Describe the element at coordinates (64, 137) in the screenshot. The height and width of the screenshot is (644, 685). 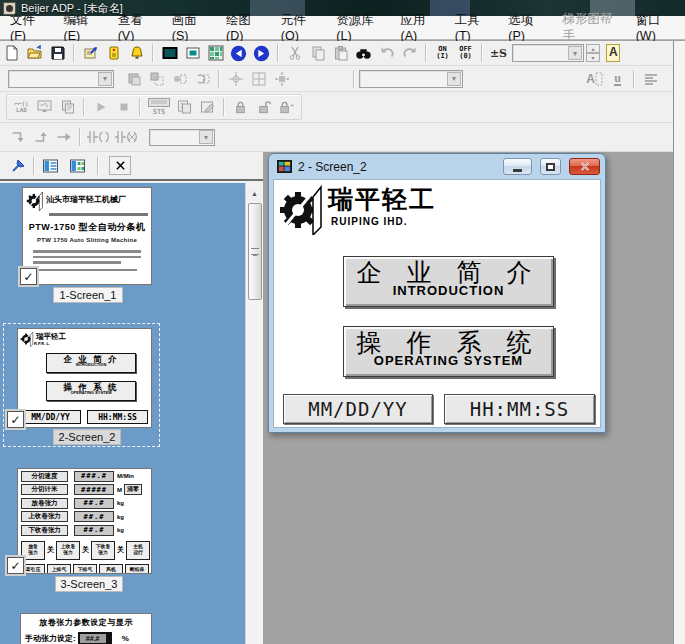
I see `route-right-icon` at that location.